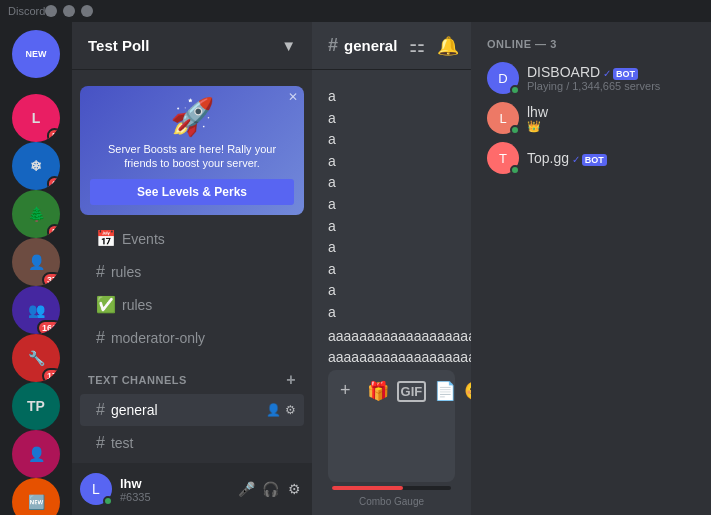 The height and width of the screenshot is (515, 711). Describe the element at coordinates (392, 488) in the screenshot. I see `combo-gauge-bar` at that location.